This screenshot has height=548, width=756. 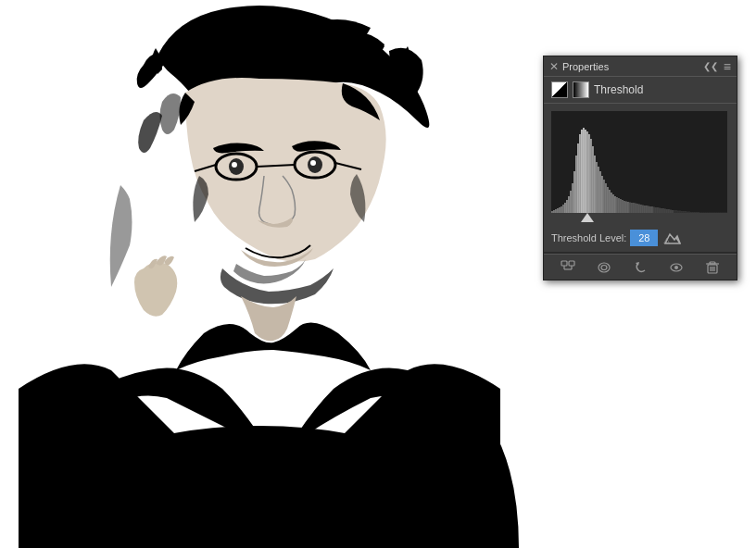 What do you see at coordinates (581, 90) in the screenshot?
I see `layer-icon-gradient` at bounding box center [581, 90].